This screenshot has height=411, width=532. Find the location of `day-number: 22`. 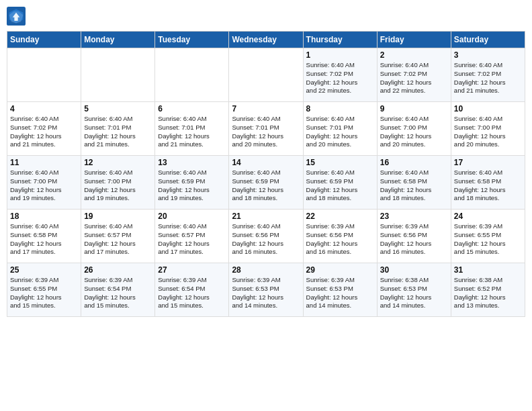

day-number: 22 is located at coordinates (340, 216).